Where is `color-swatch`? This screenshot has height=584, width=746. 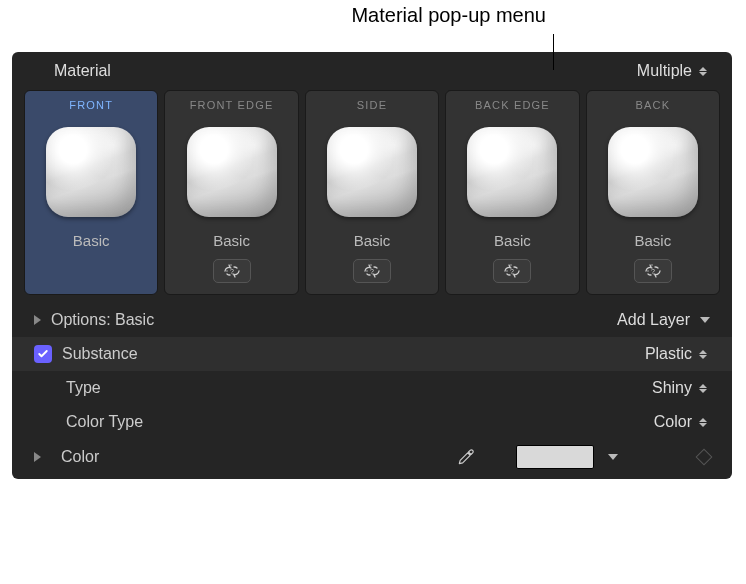
color-swatch is located at coordinates (555, 457).